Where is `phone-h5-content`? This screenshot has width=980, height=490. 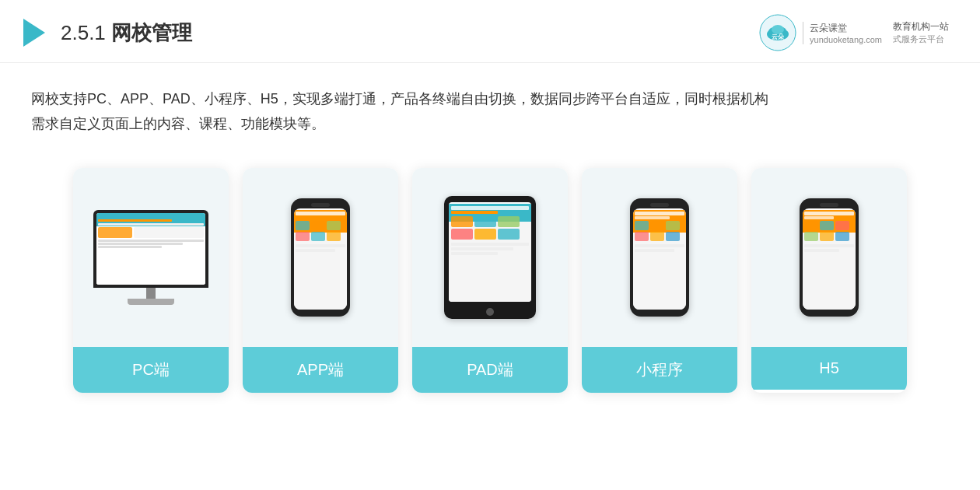 phone-h5-content is located at coordinates (829, 260).